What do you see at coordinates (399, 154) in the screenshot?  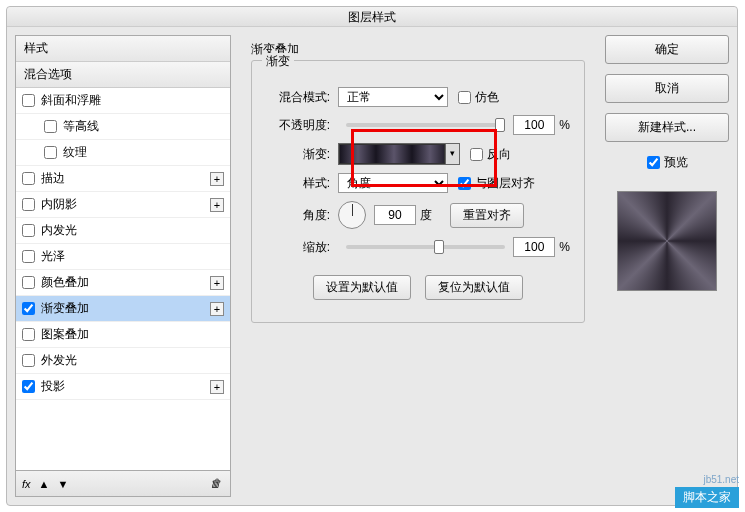 I see `gradient-picker: ▾` at bounding box center [399, 154].